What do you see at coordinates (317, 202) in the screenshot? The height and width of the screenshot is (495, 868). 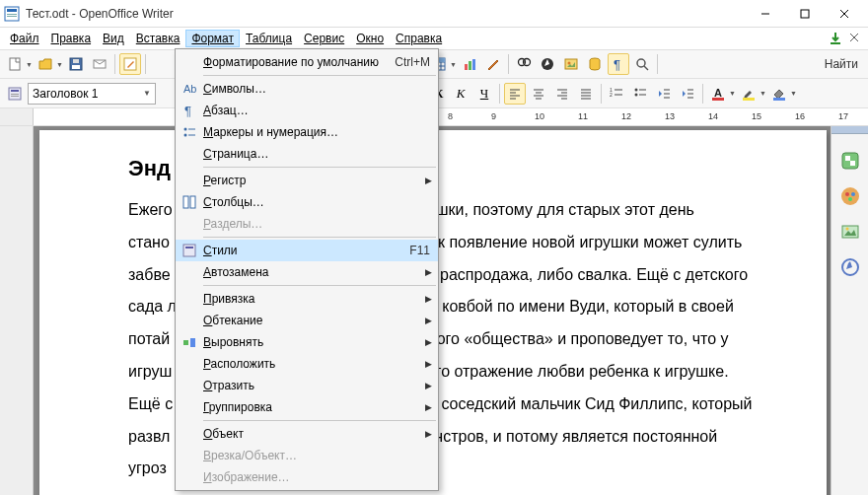 I see `menu-item-label: Столбцы…` at bounding box center [317, 202].